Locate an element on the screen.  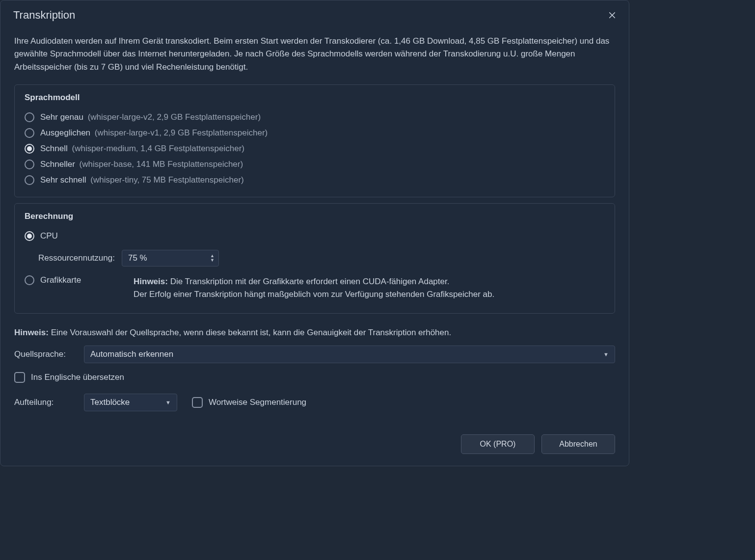
compute-cpu-label: CPU is located at coordinates (49, 236).